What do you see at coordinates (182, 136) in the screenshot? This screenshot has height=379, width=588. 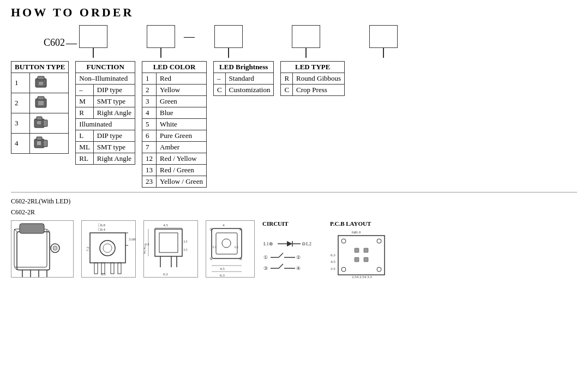 I see `lc-pure-green: Pure Green` at bounding box center [182, 136].